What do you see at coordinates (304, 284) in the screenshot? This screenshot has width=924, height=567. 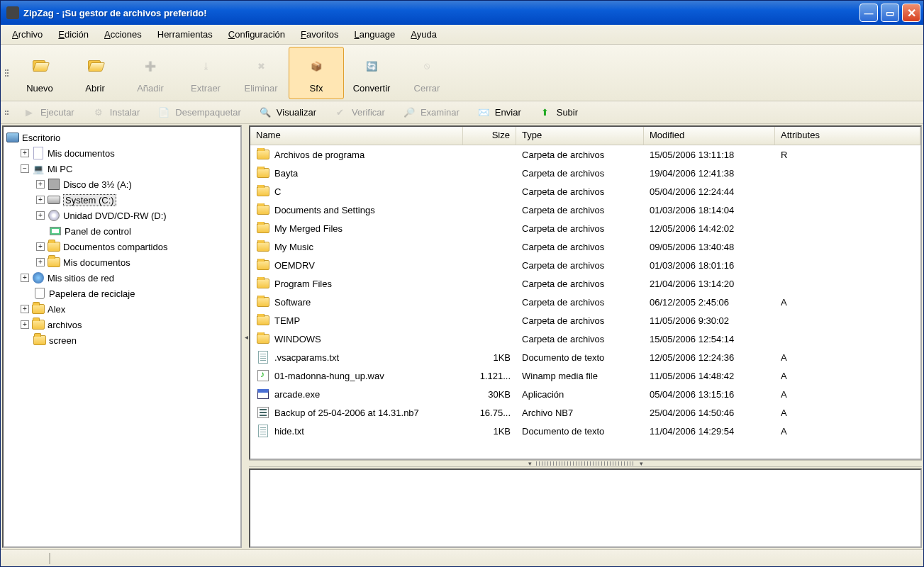 I see `file-name: Program Files` at bounding box center [304, 284].